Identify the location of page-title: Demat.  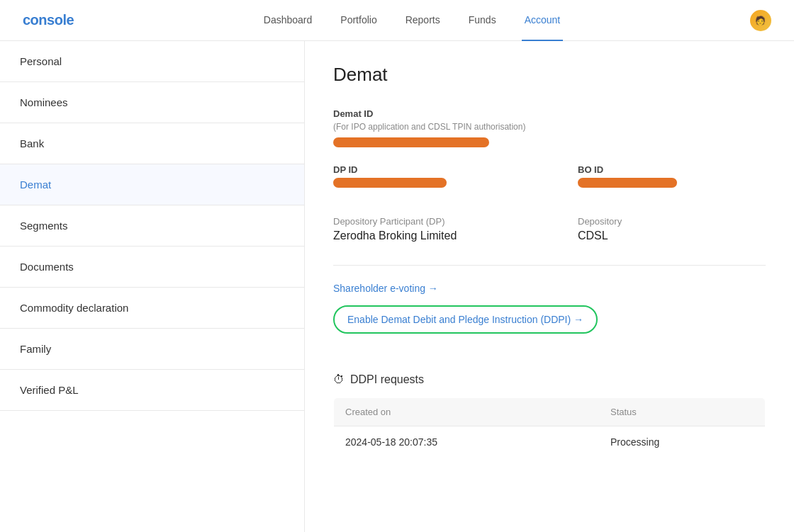
(549, 75).